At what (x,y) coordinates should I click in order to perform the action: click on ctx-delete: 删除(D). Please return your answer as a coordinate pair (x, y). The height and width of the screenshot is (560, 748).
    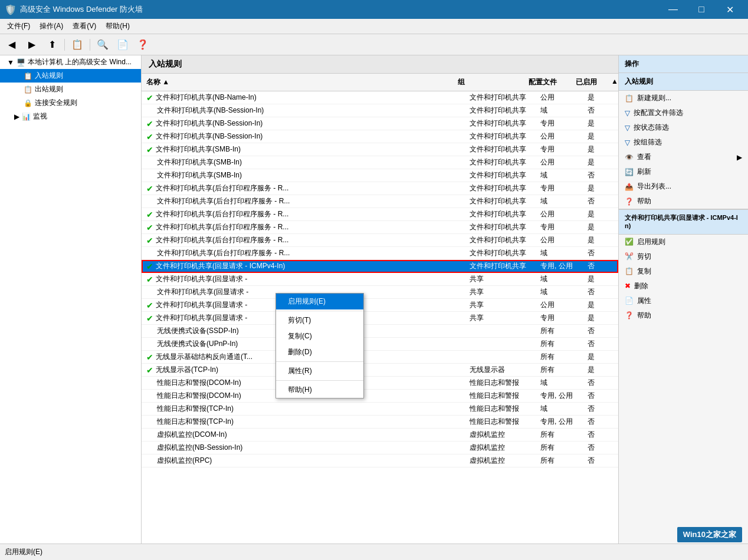
    Looking at the image, I should click on (320, 353).